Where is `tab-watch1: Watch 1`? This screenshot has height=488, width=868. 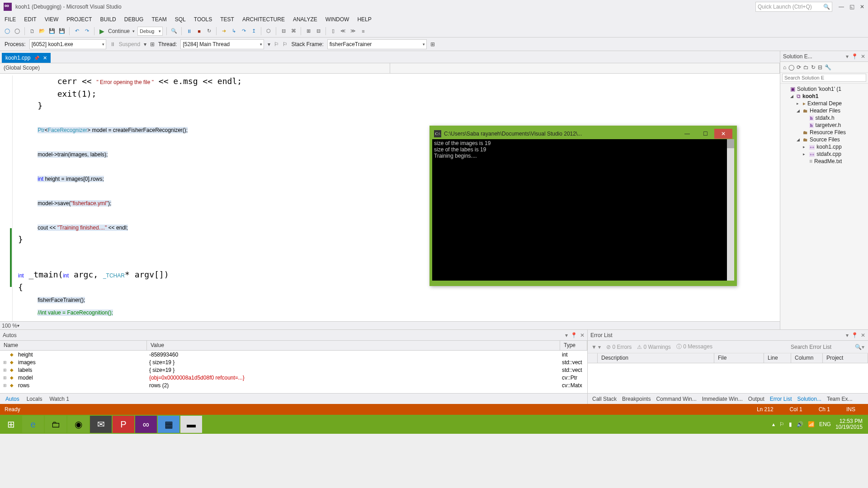
tab-watch1: Watch 1 is located at coordinates (59, 399).